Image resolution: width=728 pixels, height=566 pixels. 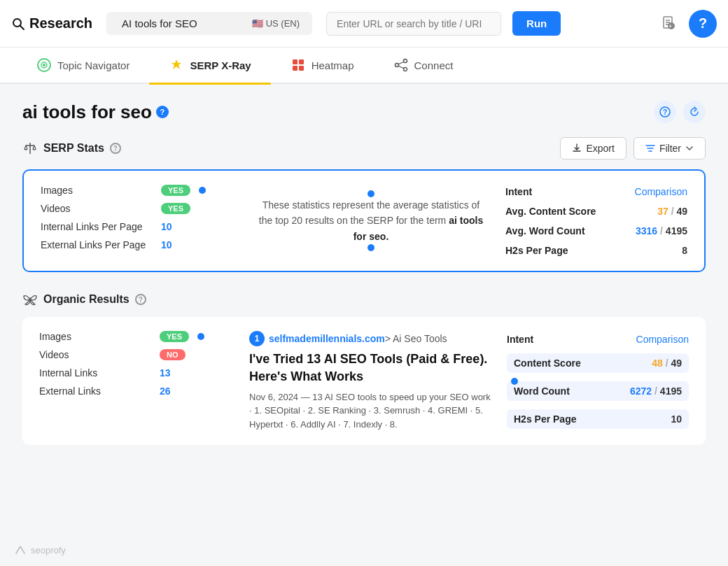 What do you see at coordinates (298, 65) in the screenshot?
I see `heatmap-icon` at bounding box center [298, 65].